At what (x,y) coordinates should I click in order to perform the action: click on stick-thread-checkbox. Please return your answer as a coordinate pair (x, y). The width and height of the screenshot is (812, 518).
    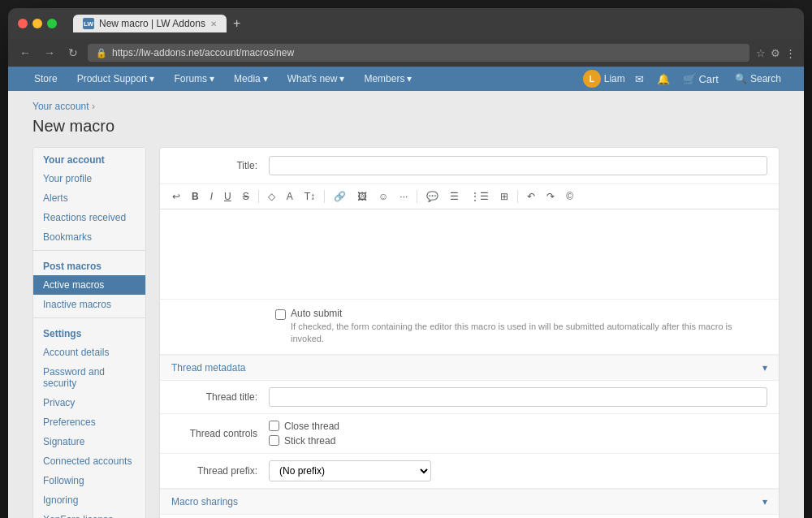
    Looking at the image, I should click on (274, 440).